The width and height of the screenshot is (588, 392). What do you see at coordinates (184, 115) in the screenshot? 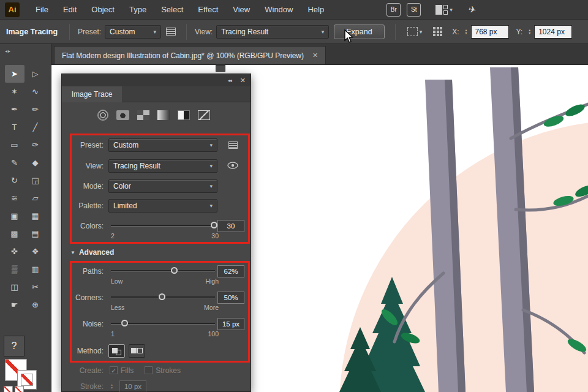
I see `preset-black-white-icon` at bounding box center [184, 115].